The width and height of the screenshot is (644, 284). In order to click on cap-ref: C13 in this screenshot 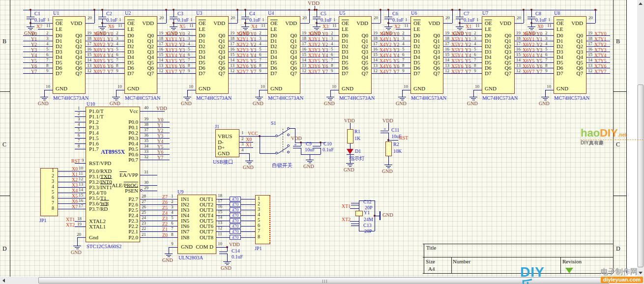, I will do `click(368, 225)`.